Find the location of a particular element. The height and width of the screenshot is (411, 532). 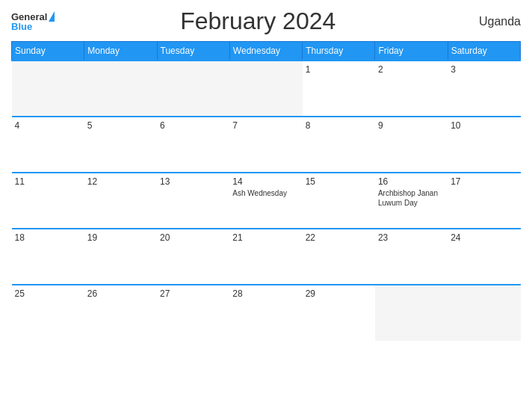

day-number: 8 is located at coordinates (339, 126).